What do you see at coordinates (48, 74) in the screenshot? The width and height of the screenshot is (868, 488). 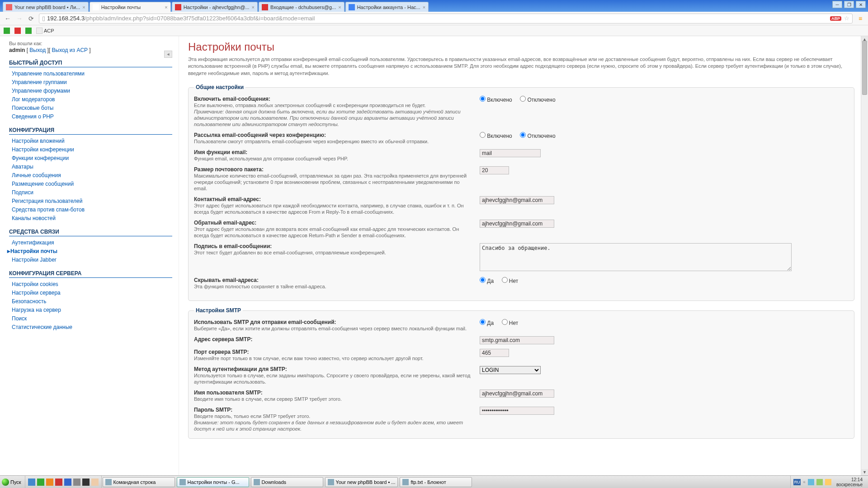 I see `sidebar-link: Управление пользователями` at bounding box center [48, 74].